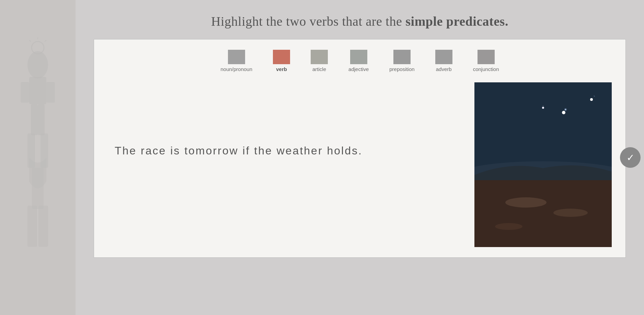 Image resolution: width=644 pixels, height=315 pixels. I want to click on legend-item-preposition: preposition, so click(402, 61).